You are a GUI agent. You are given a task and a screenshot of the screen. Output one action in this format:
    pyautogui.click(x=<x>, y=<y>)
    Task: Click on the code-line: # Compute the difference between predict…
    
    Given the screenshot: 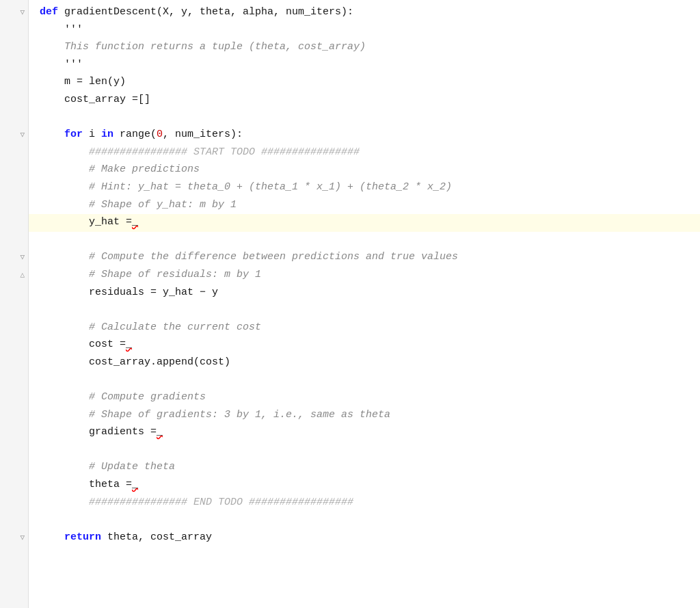 What is the action you would take?
    pyautogui.click(x=364, y=258)
    